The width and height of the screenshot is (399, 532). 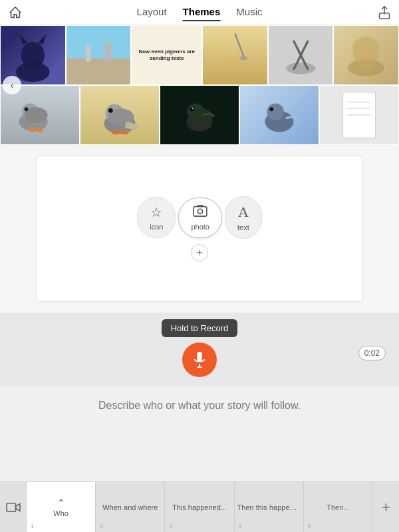 I want to click on tab-then-happened-number: 4, so click(x=241, y=526).